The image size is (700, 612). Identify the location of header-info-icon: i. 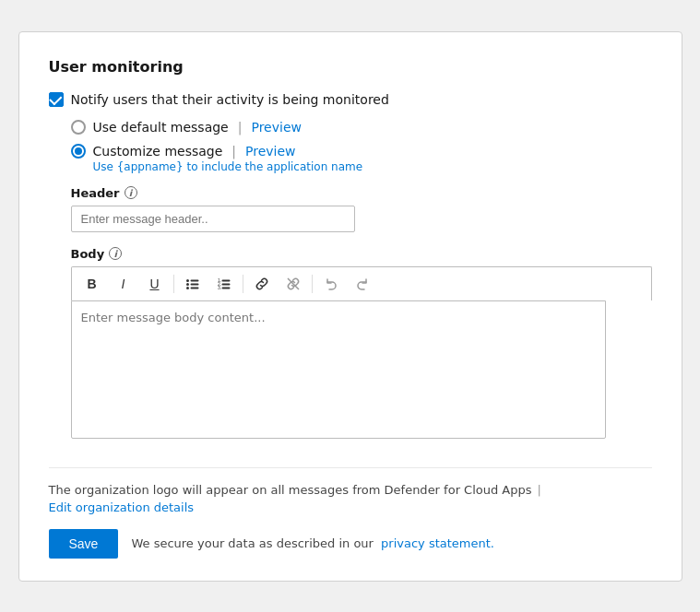
(131, 193).